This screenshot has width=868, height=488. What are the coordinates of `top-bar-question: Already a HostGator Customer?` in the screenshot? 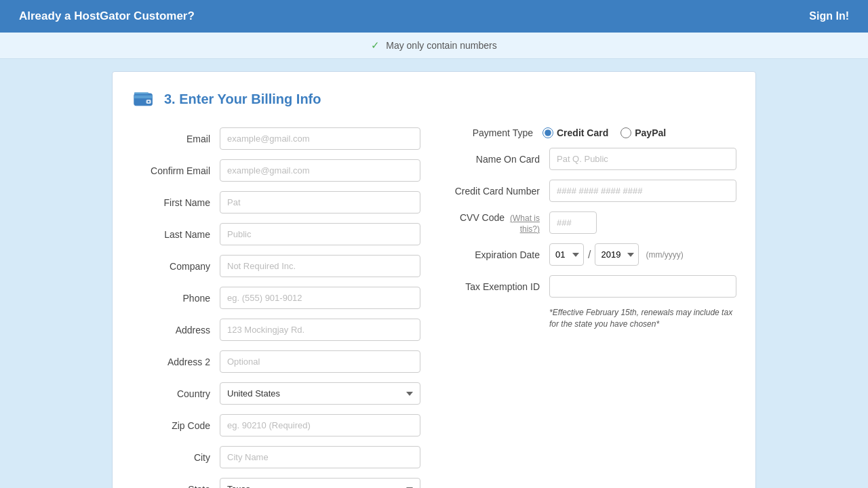 It's located at (107, 16).